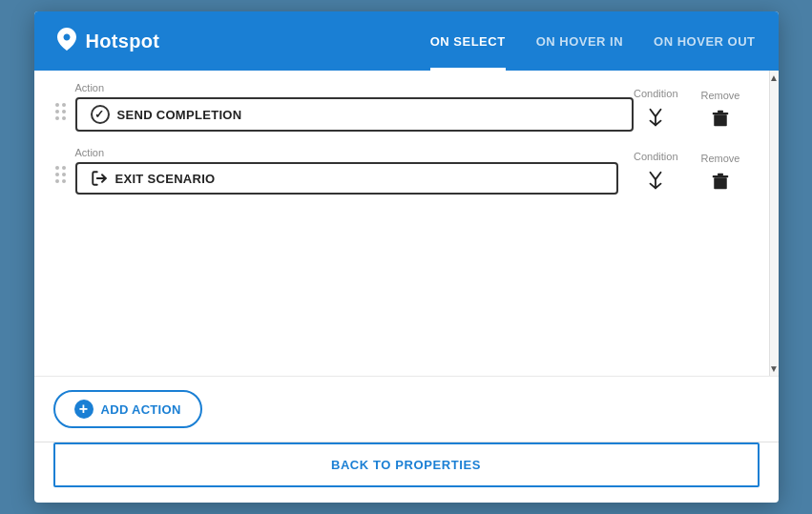 This screenshot has height=514, width=812. I want to click on condition-remove-2: Condition Remove, so click(687, 173).